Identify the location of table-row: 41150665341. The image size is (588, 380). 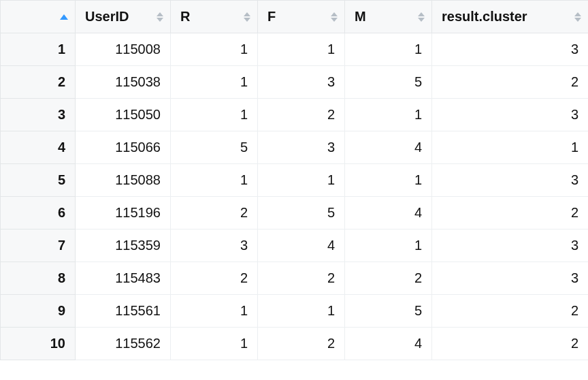
(295, 148).